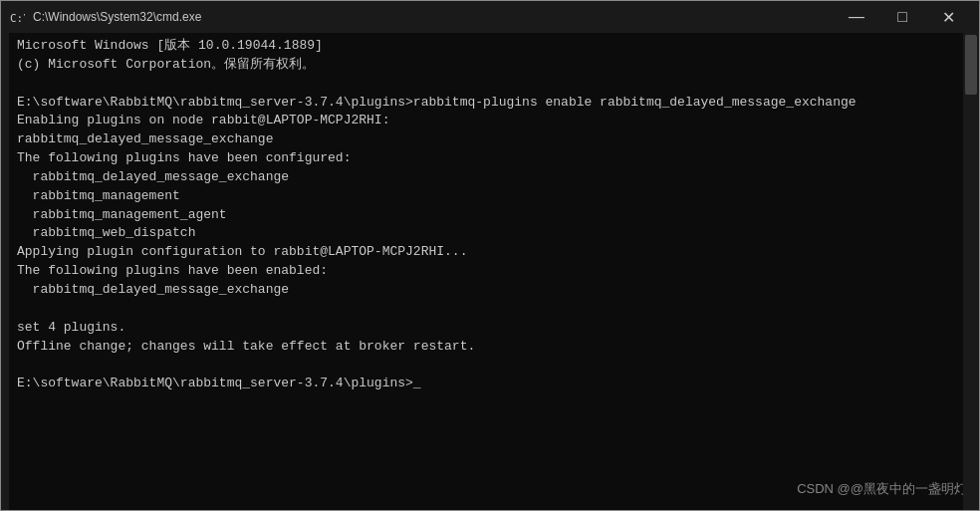 This screenshot has width=980, height=511. I want to click on cmd-icon: C:\, so click(17, 17).